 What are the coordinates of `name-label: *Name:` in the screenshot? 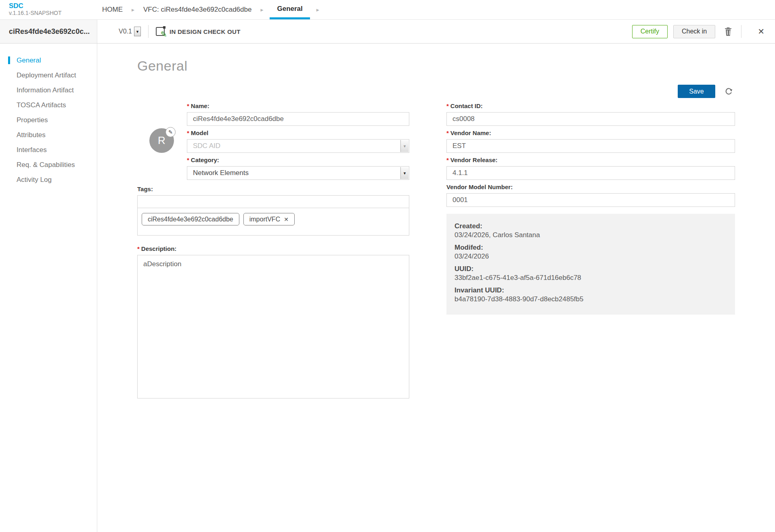 It's located at (298, 106).